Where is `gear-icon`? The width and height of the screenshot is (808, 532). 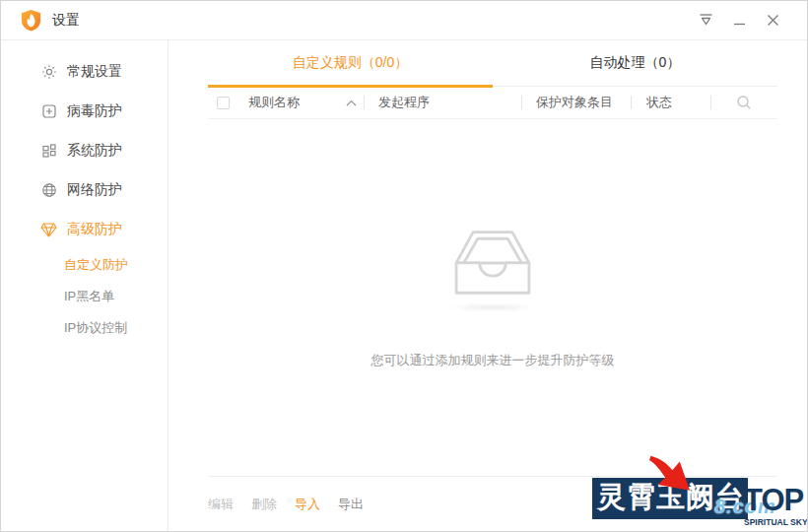 gear-icon is located at coordinates (49, 73).